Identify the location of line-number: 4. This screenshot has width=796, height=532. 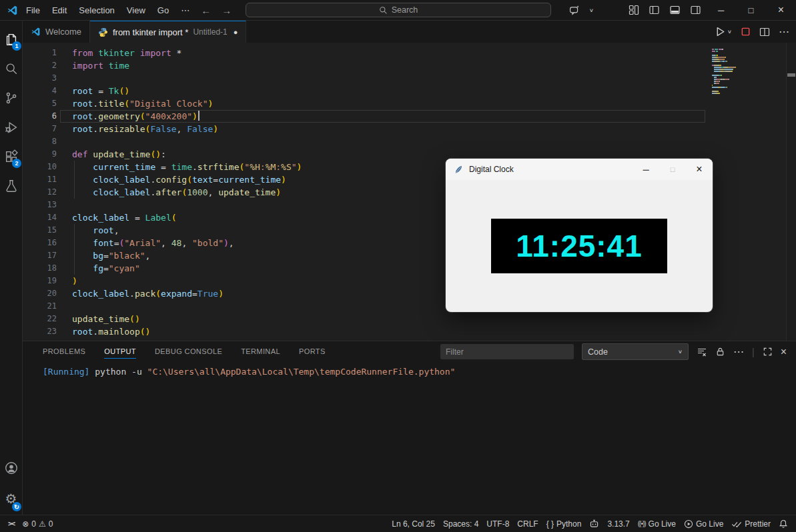
(40, 91).